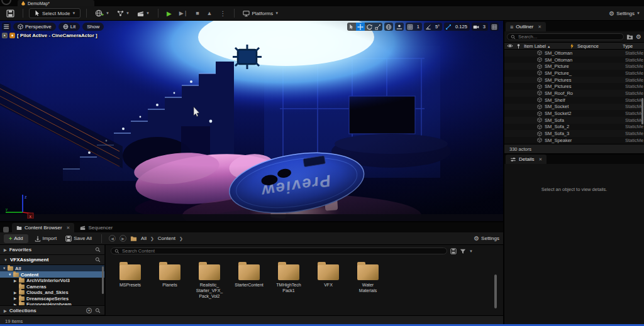 This screenshot has width=644, height=326. Describe the element at coordinates (167, 239) in the screenshot. I see `breadcrumb-content: Content` at that location.